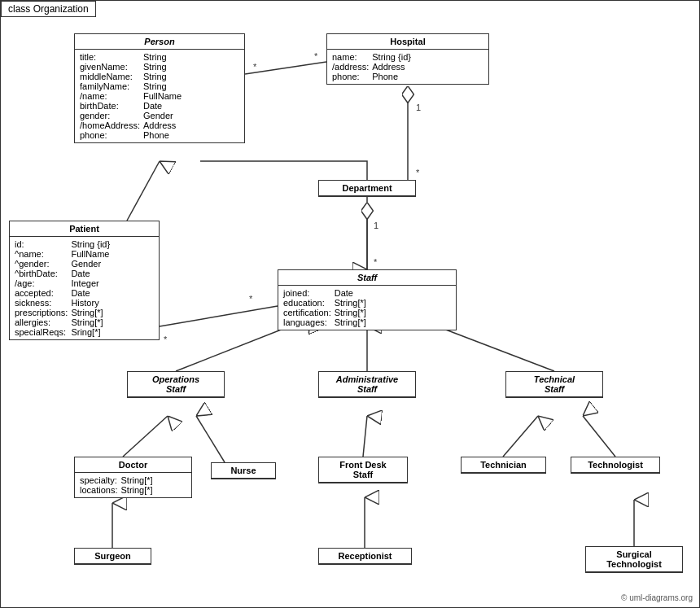 The height and width of the screenshot is (608, 700). What do you see at coordinates (133, 477) in the screenshot?
I see `class-doctor: Doctor specialty:String[*] locations:Str…` at bounding box center [133, 477].